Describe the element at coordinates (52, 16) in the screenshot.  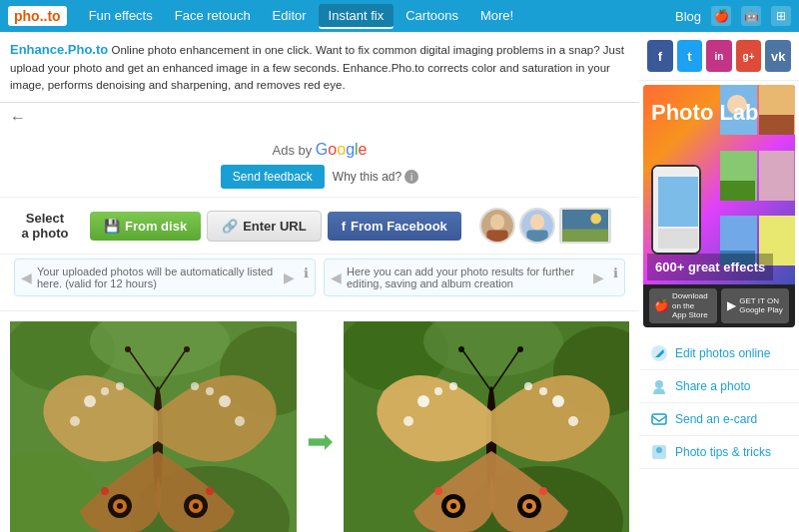
I see `logo-to: .to` at that location.